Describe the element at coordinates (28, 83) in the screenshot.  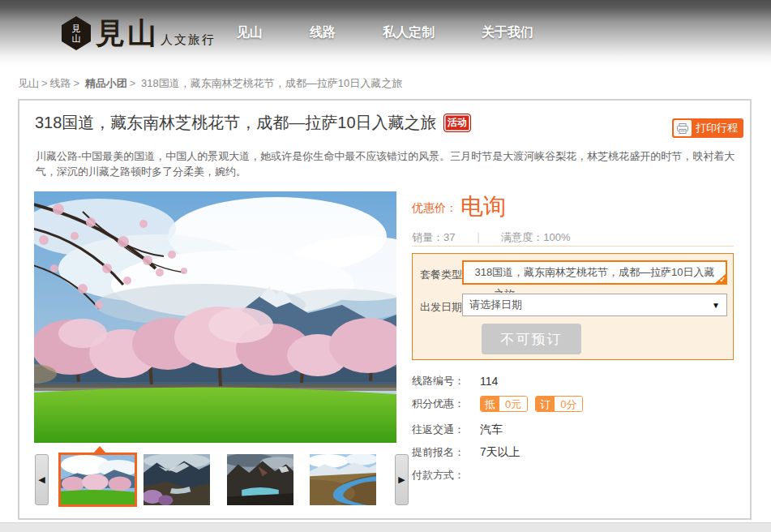
I see `breadcrumb-home: 见山` at that location.